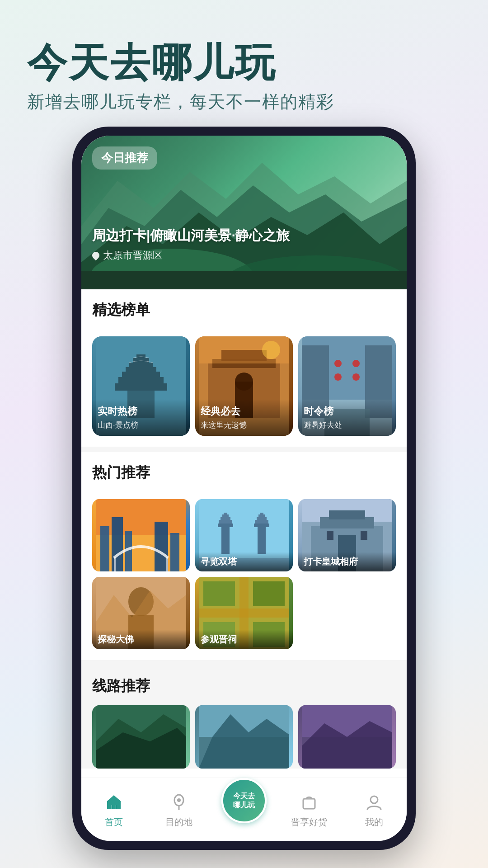 This screenshot has height=868, width=488. What do you see at coordinates (114, 822) in the screenshot?
I see `nav-label-home: 首页` at bounding box center [114, 822].